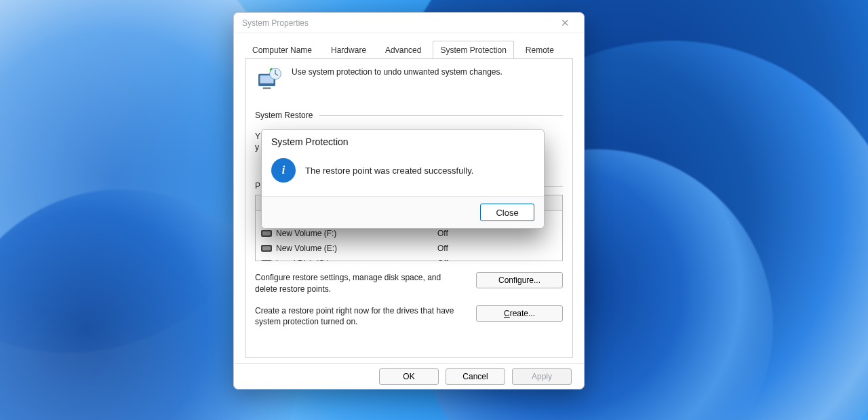  What do you see at coordinates (397, 23) in the screenshot?
I see `window-title: System Properties` at bounding box center [397, 23].